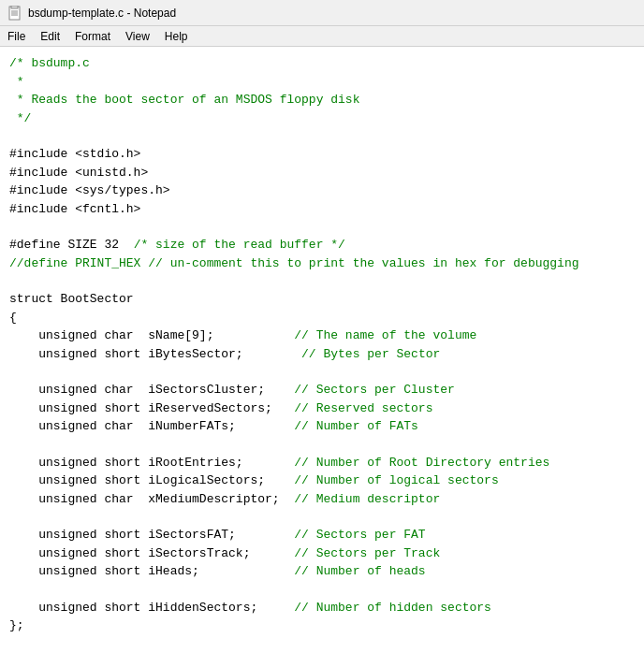 This screenshot has height=653, width=644. Describe the element at coordinates (322, 36) in the screenshot. I see `menu-bar: File Edit Format View Help` at that location.